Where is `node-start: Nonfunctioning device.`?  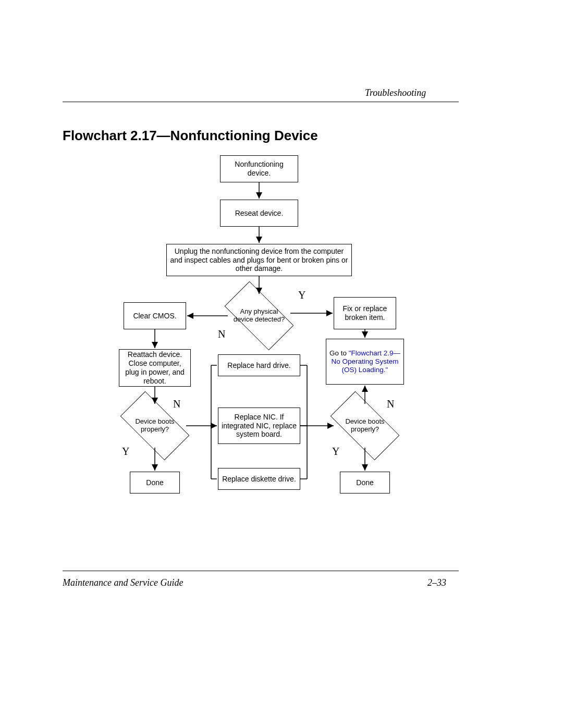
node-start: Nonfunctioning device. is located at coordinates (259, 169).